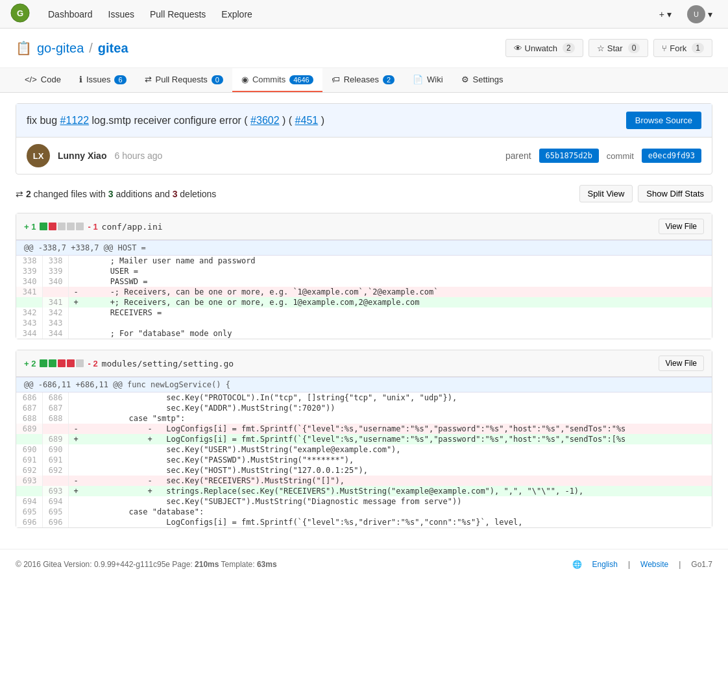 The image size is (728, 700). I want to click on diff-stat-2: + 2 - 2 modules/setting/setting.go, so click(128, 363).